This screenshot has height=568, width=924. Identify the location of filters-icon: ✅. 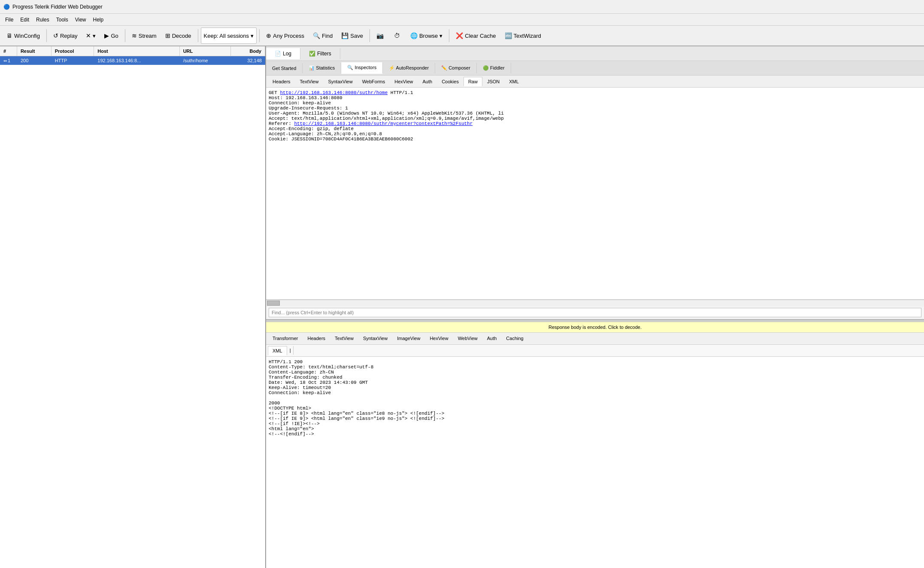
(312, 54).